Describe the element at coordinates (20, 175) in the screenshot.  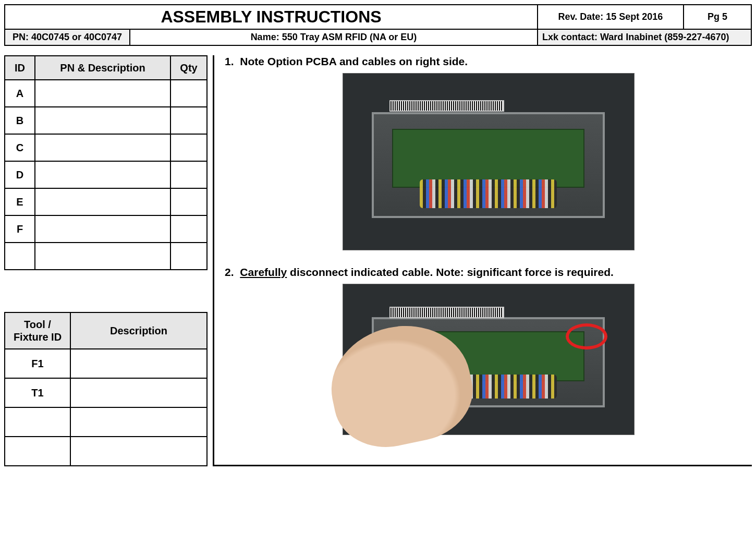
I see `parts-cell: D` at that location.